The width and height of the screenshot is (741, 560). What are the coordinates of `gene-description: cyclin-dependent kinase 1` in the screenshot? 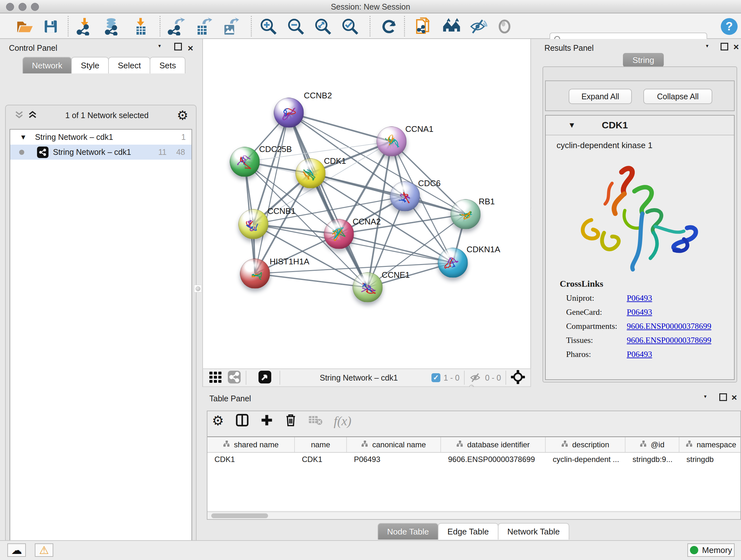 It's located at (645, 145).